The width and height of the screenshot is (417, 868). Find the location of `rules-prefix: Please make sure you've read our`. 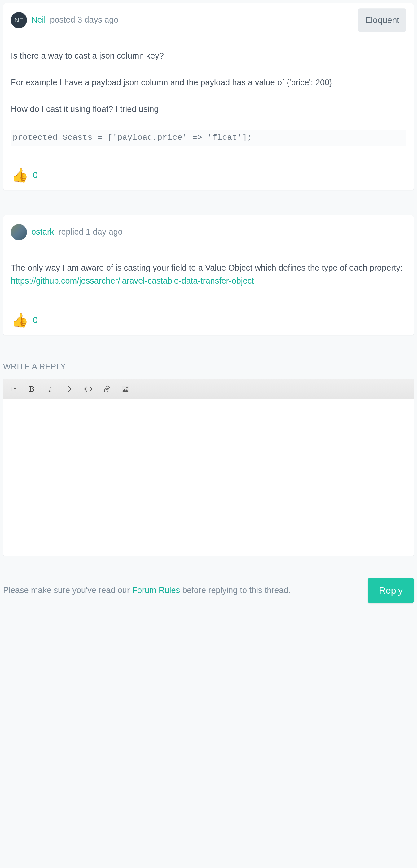

rules-prefix: Please make sure you've read our is located at coordinates (67, 590).